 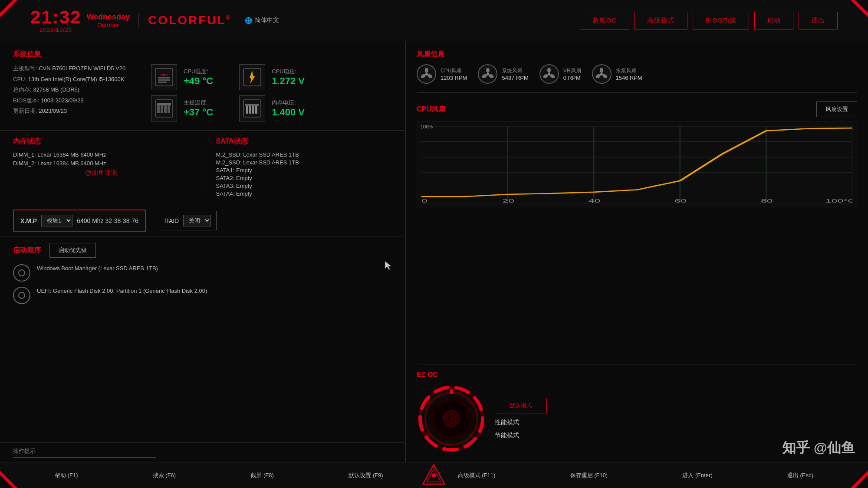 What do you see at coordinates (102, 154) in the screenshot?
I see `dimm1-item: DIMM_1: Lexar 16384 MB 6400 MHz` at bounding box center [102, 154].